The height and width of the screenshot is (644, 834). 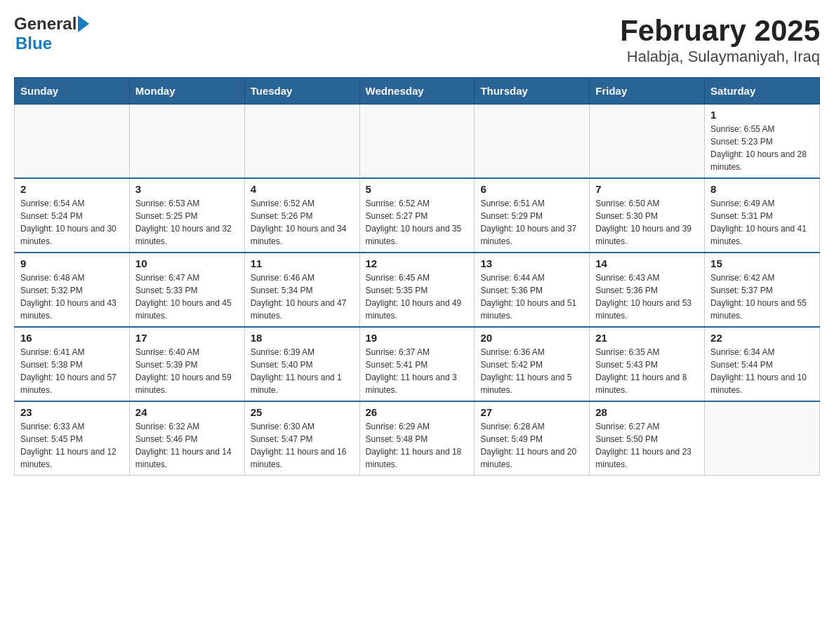 I want to click on day-number: 2, so click(x=72, y=189).